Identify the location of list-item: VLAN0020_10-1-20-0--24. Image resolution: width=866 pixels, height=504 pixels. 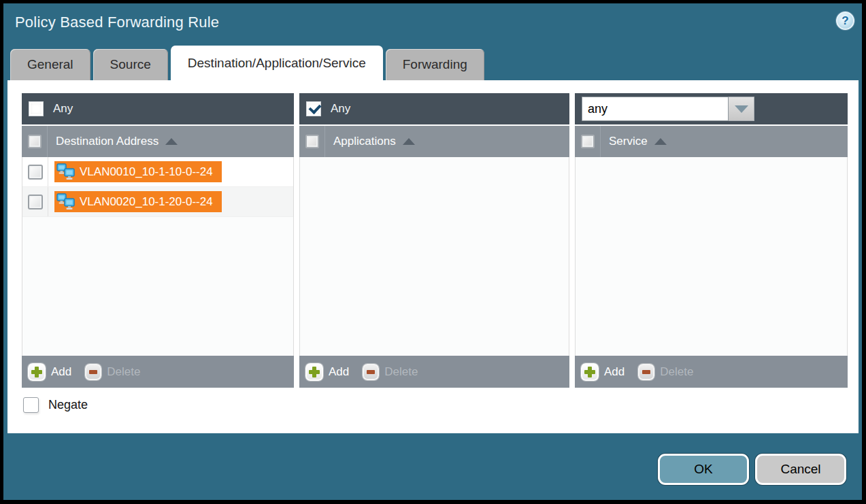
(158, 202).